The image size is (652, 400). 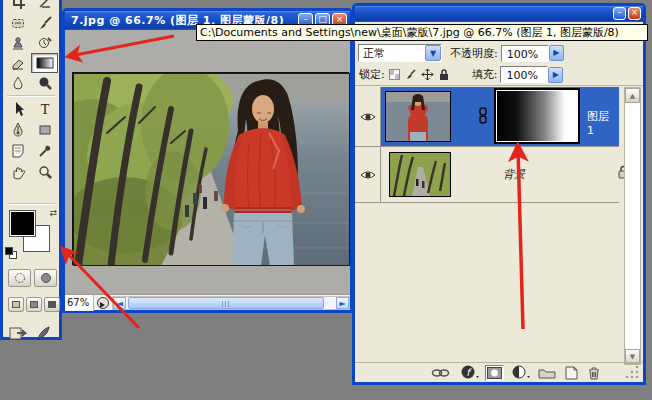 What do you see at coordinates (18, 83) in the screenshot?
I see `blur-tool` at bounding box center [18, 83].